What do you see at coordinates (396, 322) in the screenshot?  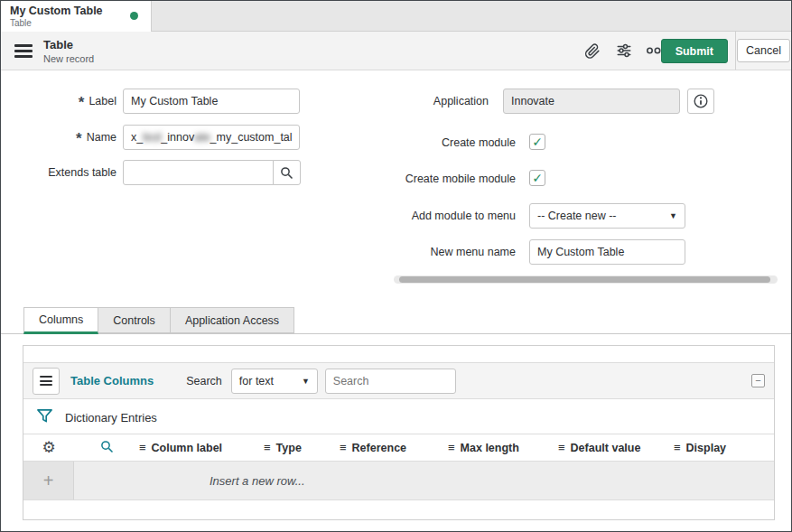 I see `section-tab-strip: Columns Controls Application Access` at bounding box center [396, 322].